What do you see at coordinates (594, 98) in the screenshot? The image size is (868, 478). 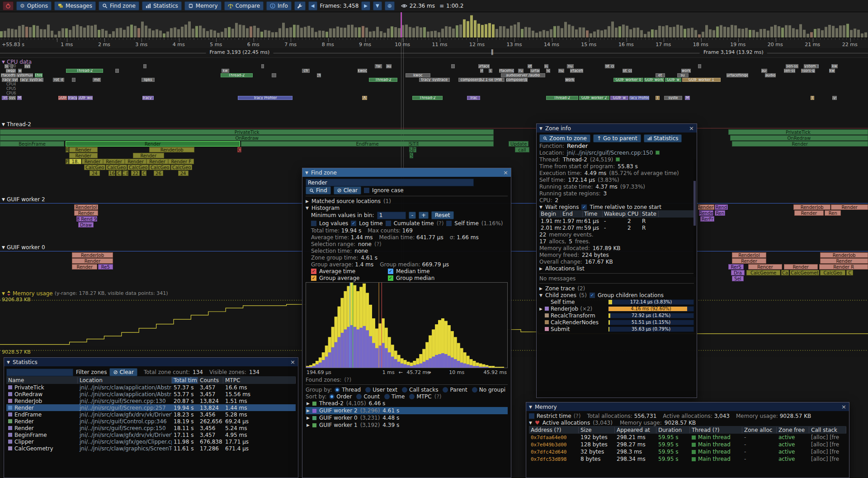 I see `cpu-zone: GUIF worker 2` at bounding box center [594, 98].